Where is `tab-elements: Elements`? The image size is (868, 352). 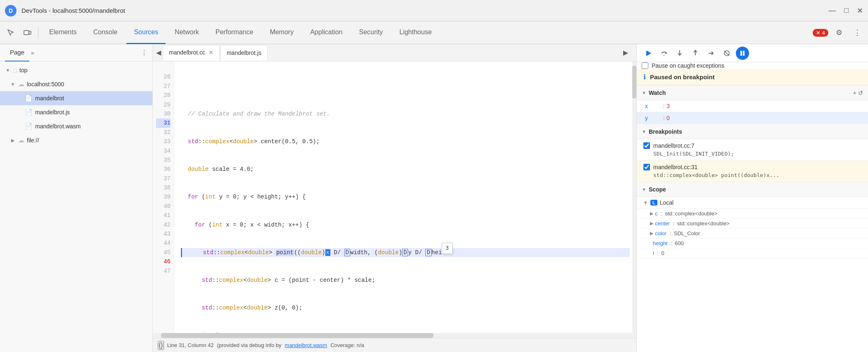 tab-elements: Elements is located at coordinates (63, 33).